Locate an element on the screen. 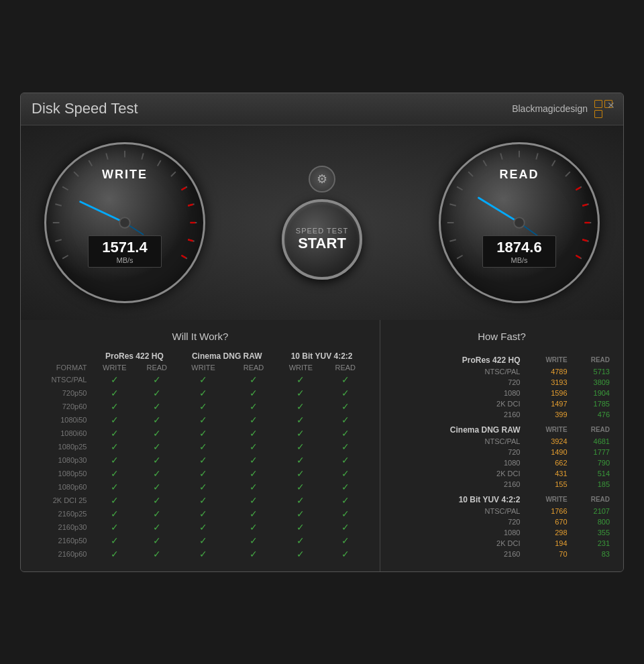 The image size is (644, 664). hf-read-value: 231 is located at coordinates (592, 543).